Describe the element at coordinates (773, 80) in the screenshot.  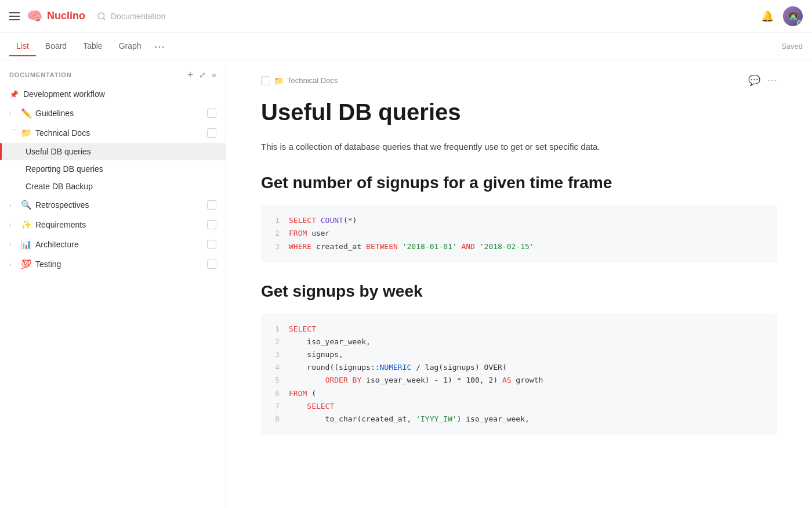
I see `more-options-icon: ⋯` at that location.